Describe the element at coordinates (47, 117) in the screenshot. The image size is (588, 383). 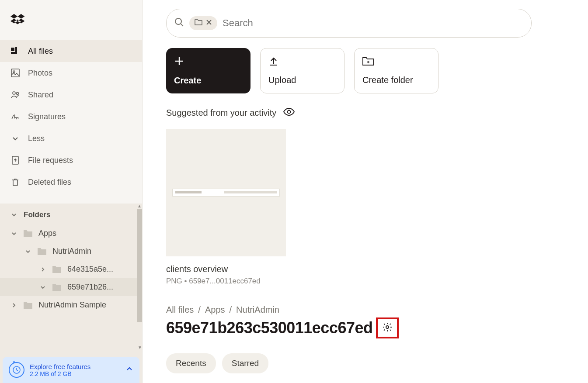
I see `nav-label: Signatures` at that location.